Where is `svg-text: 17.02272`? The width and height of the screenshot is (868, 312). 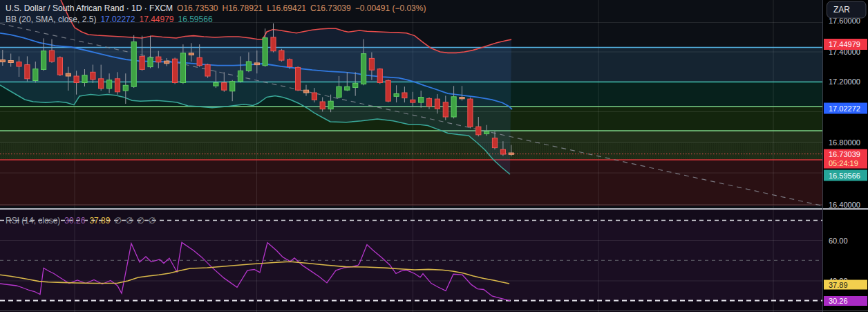 svg-text: 17.02272 is located at coordinates (845, 109).